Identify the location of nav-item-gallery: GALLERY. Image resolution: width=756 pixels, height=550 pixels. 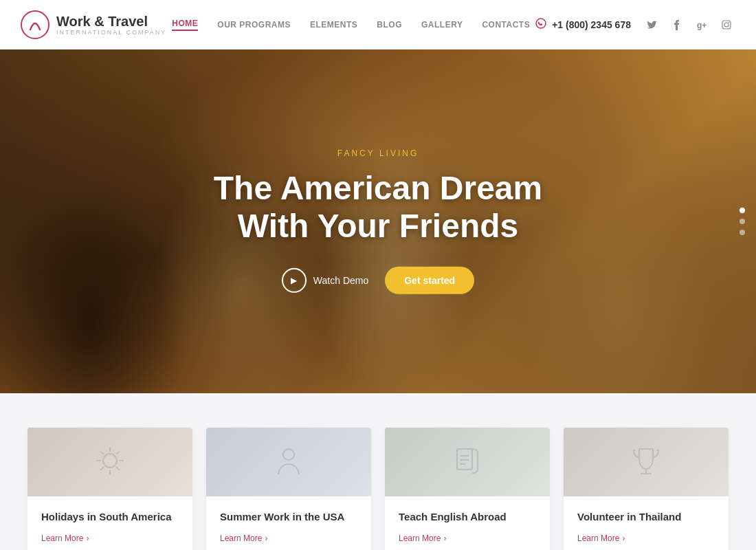
(442, 25).